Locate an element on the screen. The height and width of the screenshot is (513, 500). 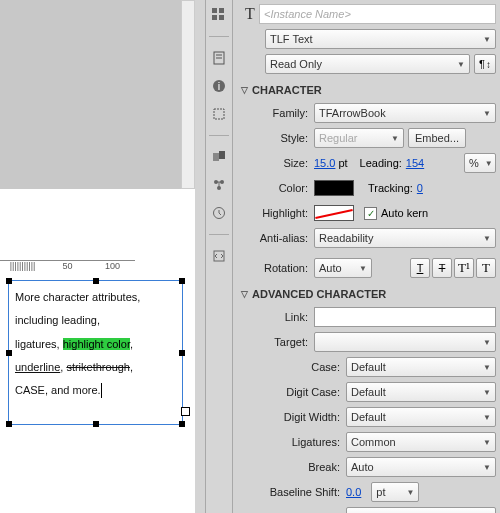
font-size-field: 15.0 is located at coordinates (324, 163).